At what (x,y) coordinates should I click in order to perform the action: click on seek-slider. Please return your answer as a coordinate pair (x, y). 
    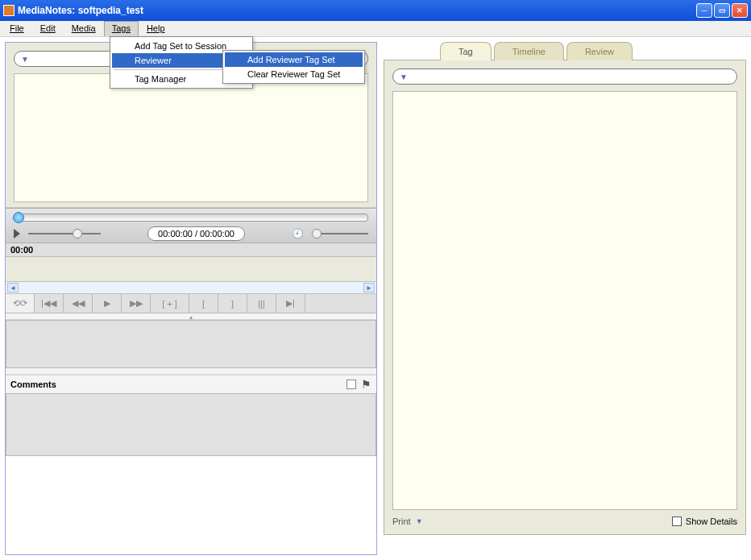
    Looking at the image, I should click on (191, 218).